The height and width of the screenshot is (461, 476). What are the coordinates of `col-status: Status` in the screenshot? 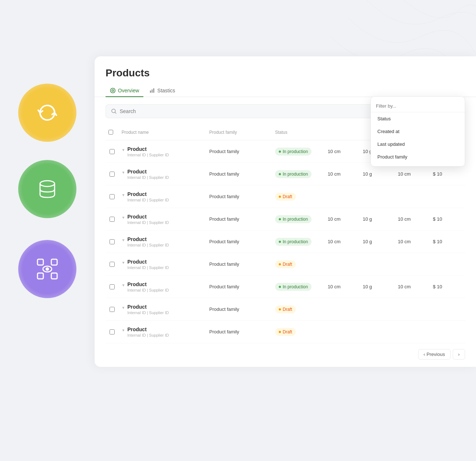 It's located at (298, 133).